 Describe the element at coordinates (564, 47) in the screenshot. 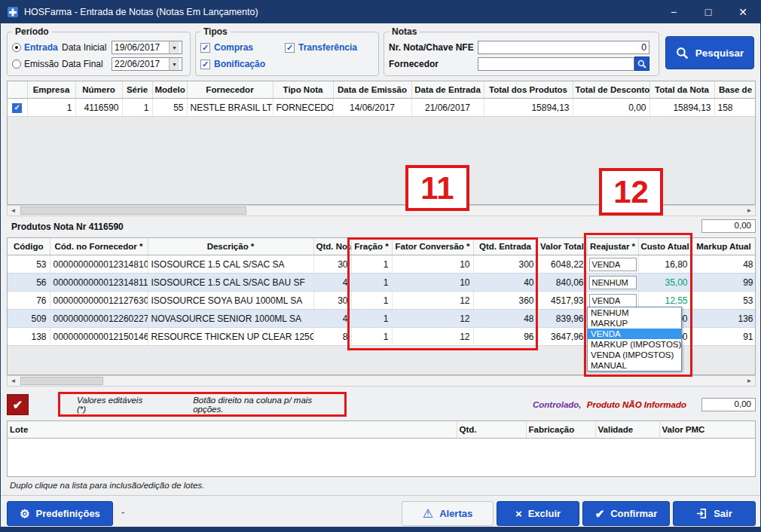

I see `nr-nota-input: 0` at that location.